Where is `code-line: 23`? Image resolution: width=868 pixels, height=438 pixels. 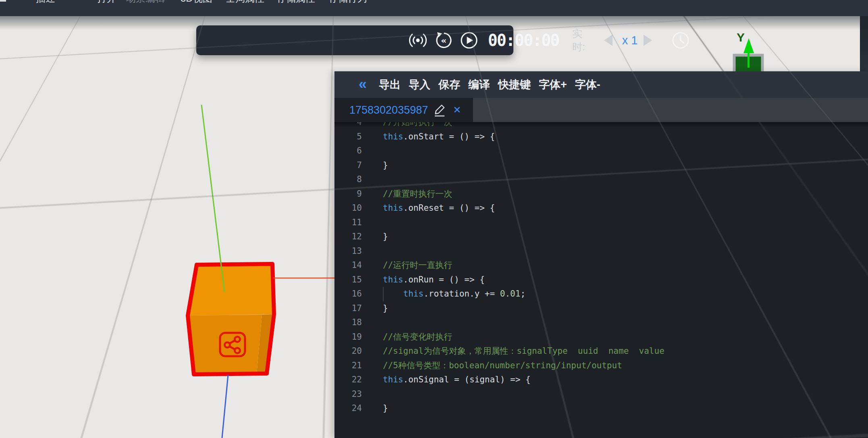
code-line: 23 is located at coordinates (601, 394).